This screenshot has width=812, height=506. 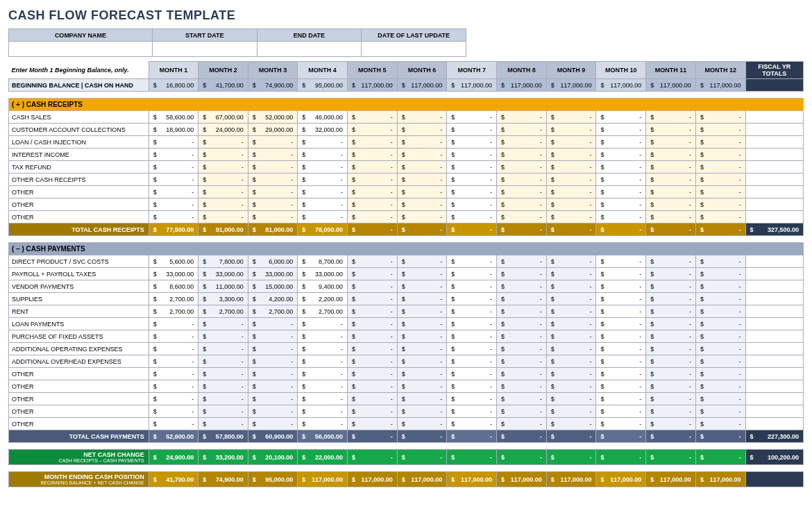 What do you see at coordinates (223, 262) in the screenshot?
I see `data-cell: $7,800.00` at bounding box center [223, 262].